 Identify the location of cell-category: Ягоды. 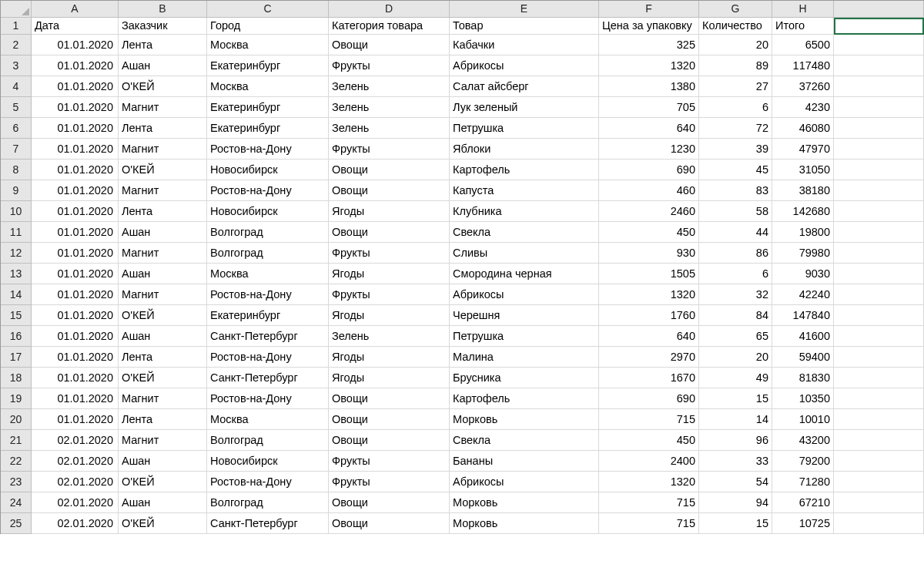
(390, 274).